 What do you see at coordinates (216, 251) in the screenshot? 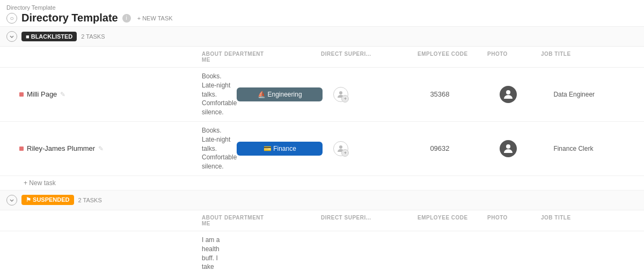
I see `about-cell: I am a health buff. I take regular morni…` at bounding box center [216, 251].